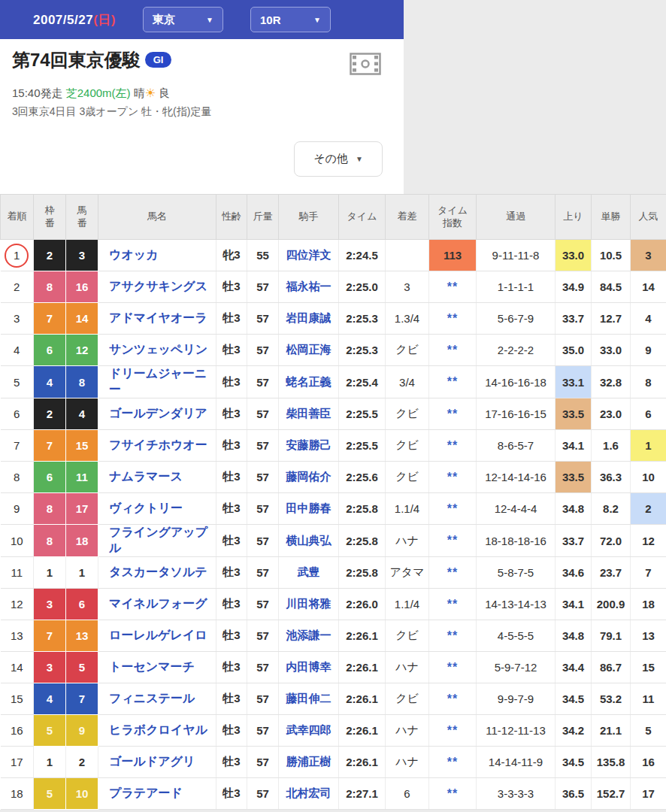 This screenshot has width=666, height=812. I want to click on cell-umaban: 3, so click(83, 256).